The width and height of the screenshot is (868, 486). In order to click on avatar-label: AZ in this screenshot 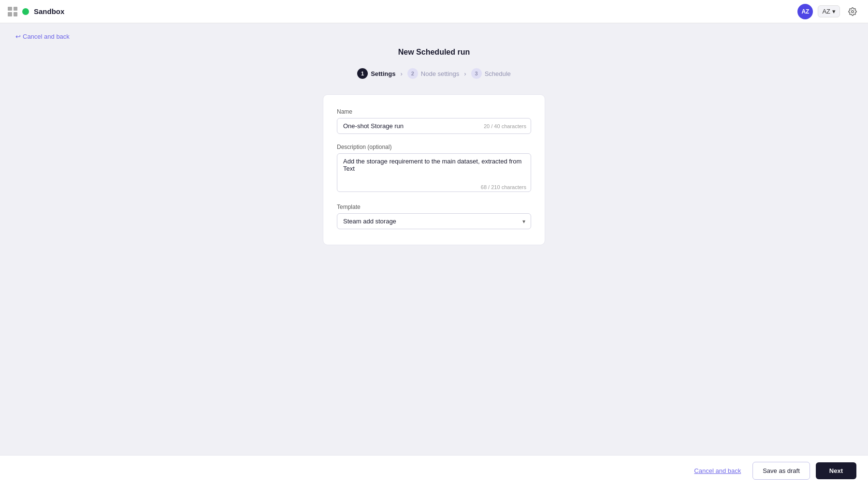, I will do `click(826, 12)`.